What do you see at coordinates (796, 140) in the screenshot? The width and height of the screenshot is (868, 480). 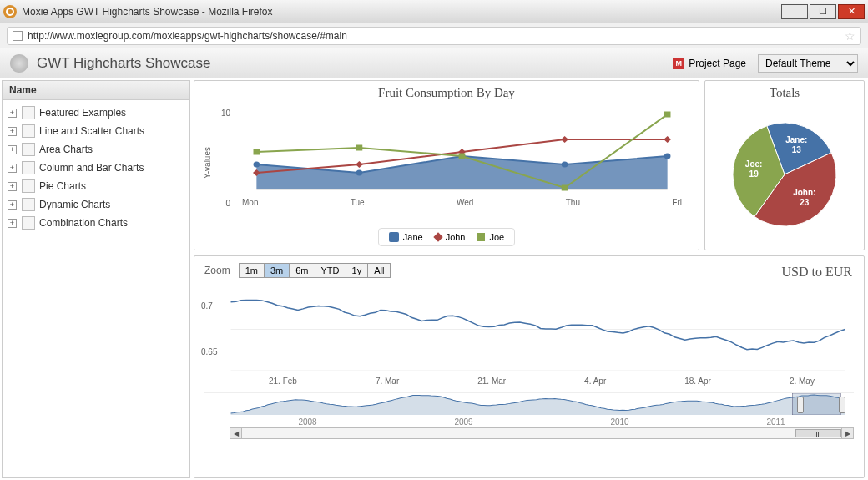 I see `svg-text: Jane:` at bounding box center [796, 140].